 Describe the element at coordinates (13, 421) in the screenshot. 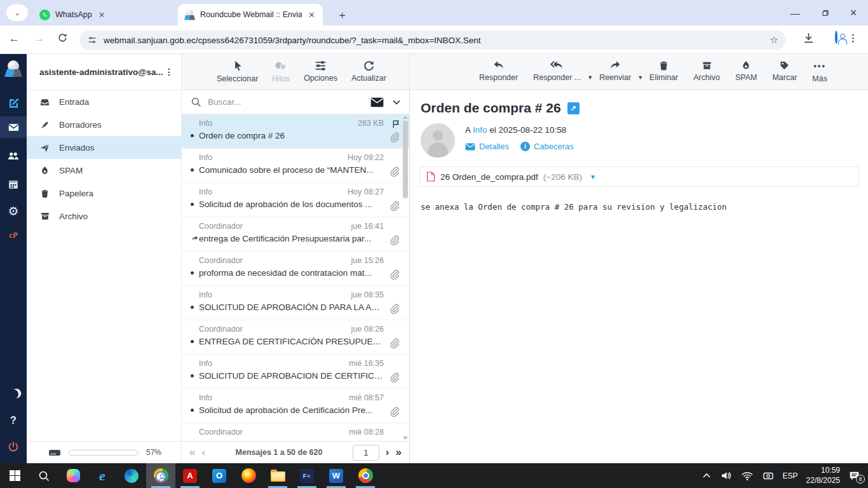

I see `help-icon: ?` at that location.